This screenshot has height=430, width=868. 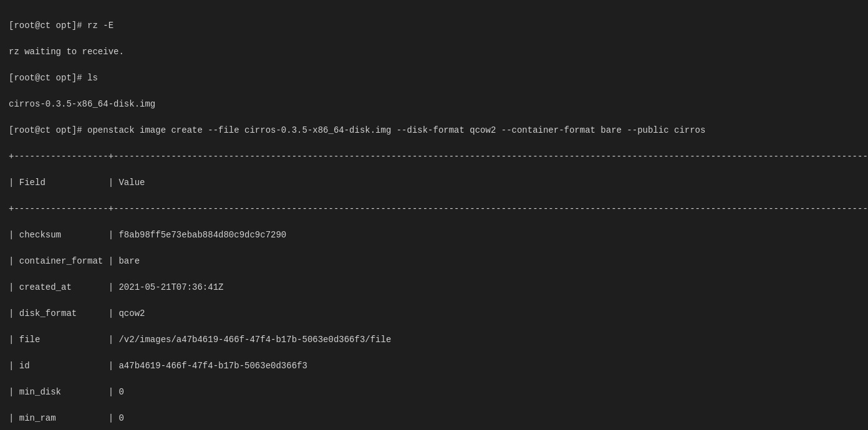 I want to click on table-header: | Field | Value, so click(x=438, y=183).